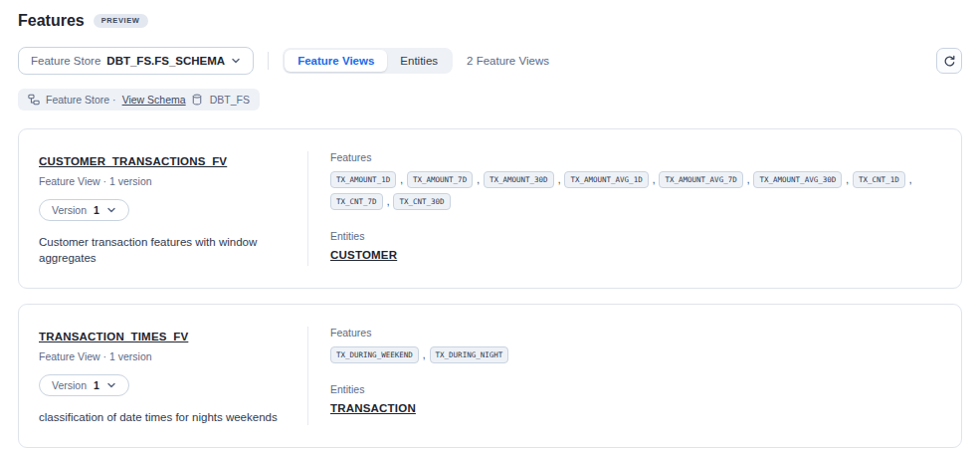  What do you see at coordinates (419, 61) in the screenshot?
I see `tab-entities: Entities` at bounding box center [419, 61].